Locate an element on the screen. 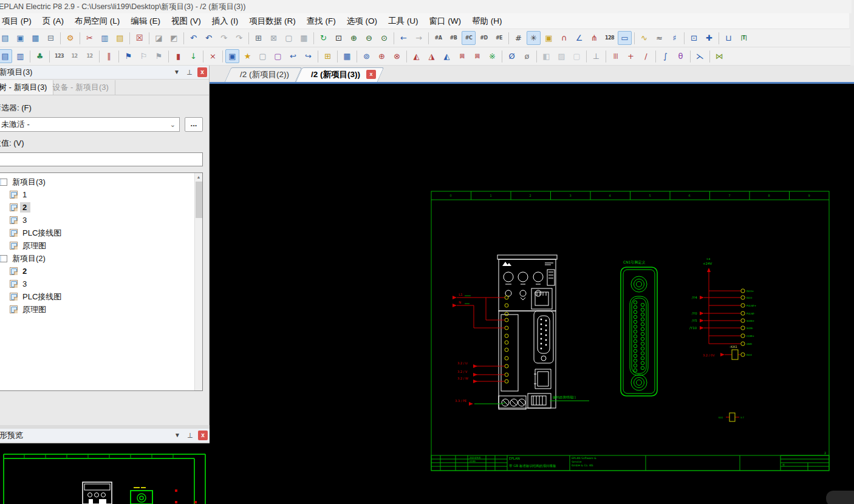 The image size is (854, 504). number-devices-icon: 12 is located at coordinates (74, 56).